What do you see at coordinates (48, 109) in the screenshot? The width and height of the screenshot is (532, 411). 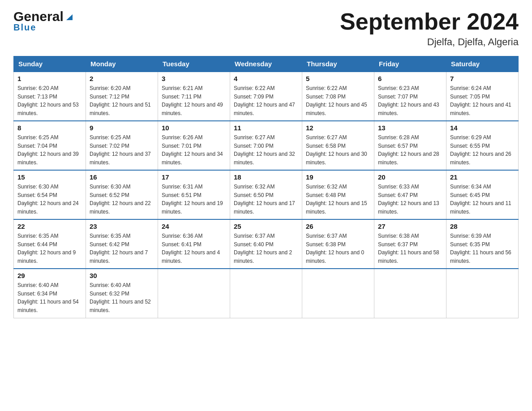 I see `daylight-label: Daylight: 12 hours and 53 minutes.` at bounding box center [48, 109].